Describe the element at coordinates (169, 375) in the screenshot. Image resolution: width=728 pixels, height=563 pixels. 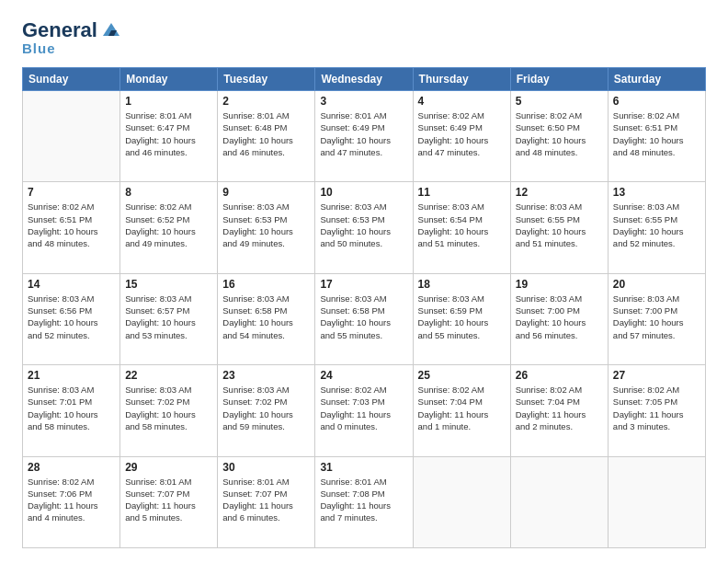
I see `day-number: 22` at that location.